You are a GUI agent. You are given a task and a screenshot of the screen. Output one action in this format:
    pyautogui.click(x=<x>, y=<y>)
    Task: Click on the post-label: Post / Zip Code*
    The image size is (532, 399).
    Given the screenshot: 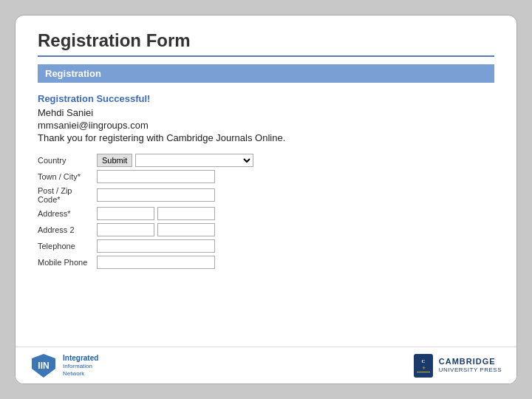 What is the action you would take?
    pyautogui.click(x=67, y=195)
    